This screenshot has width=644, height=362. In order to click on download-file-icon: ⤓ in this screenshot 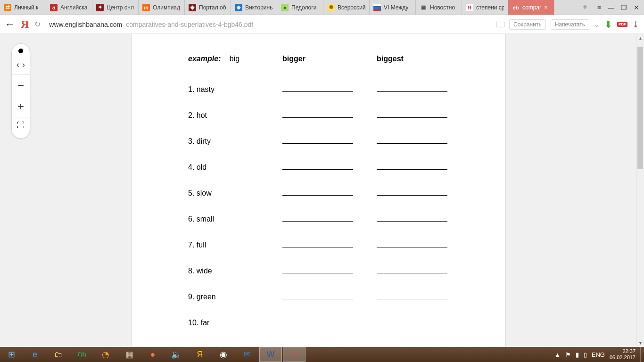, I will do `click(636, 25)`.